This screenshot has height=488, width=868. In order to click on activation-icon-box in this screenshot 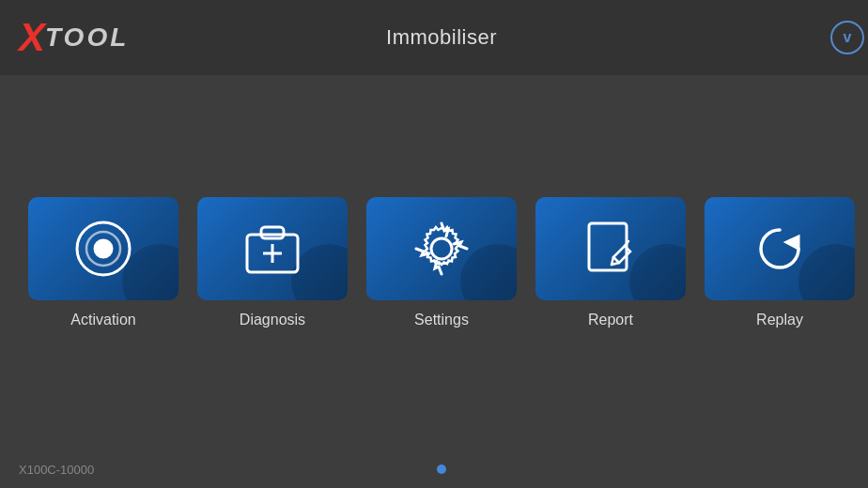, I will do `click(103, 249)`.